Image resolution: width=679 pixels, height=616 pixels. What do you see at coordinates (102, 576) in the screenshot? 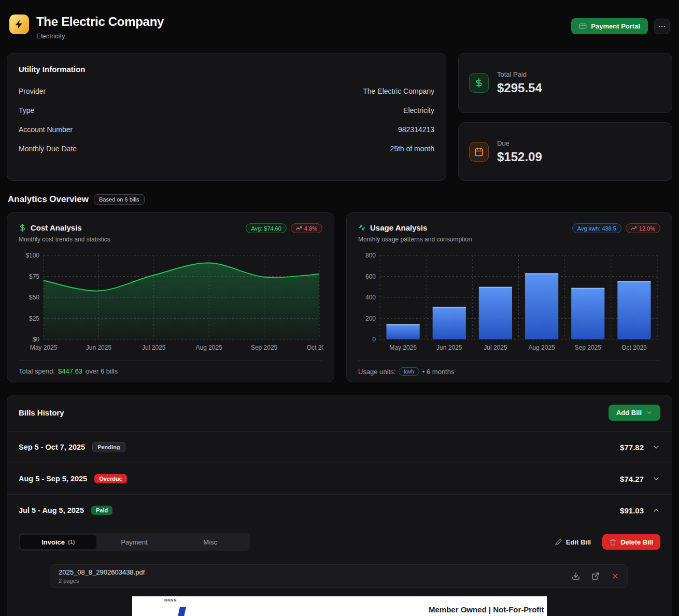
I see `invoice-file-info: 2025_08_8_2902603438.pdf 2 pages` at bounding box center [102, 576].